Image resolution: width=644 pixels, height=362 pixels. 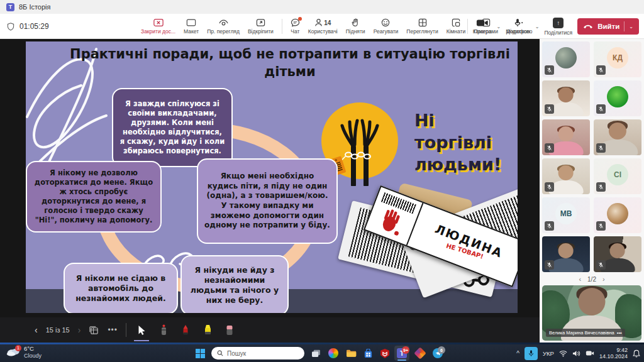 I want to click on start-button, so click(x=200, y=353).